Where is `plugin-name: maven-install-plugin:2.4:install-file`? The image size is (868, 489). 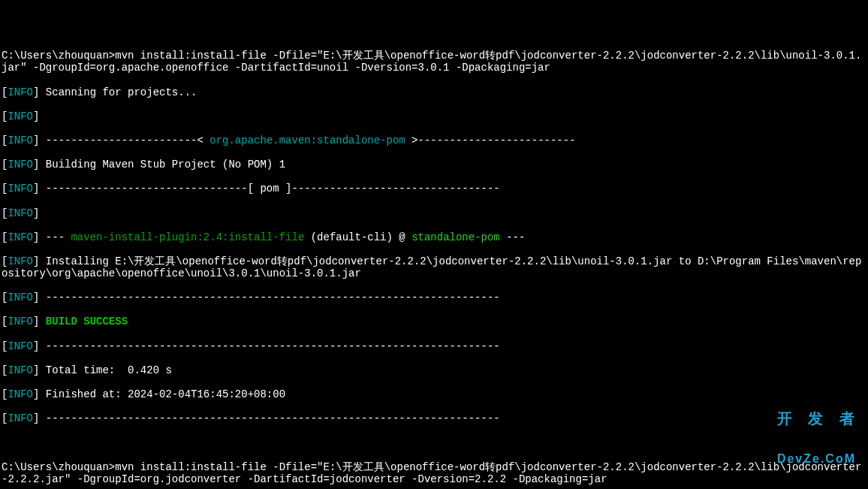 plugin-name: maven-install-plugin:2.4:install-file is located at coordinates (188, 237).